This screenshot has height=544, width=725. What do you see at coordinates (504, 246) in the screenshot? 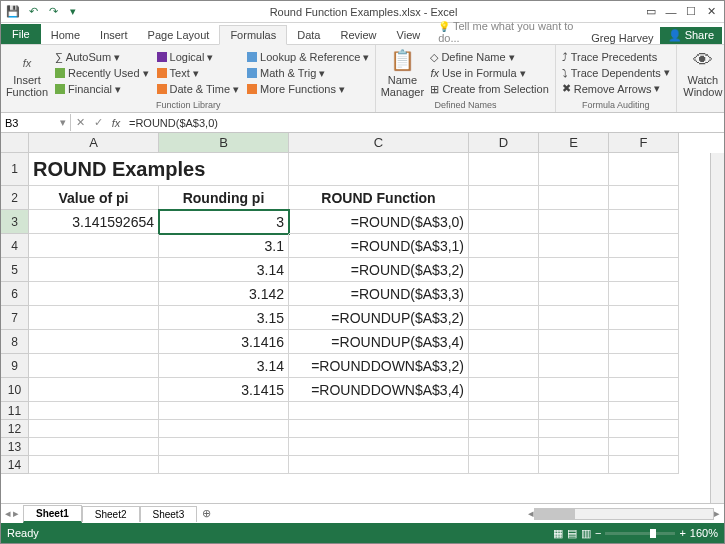
I see `cell-D4` at bounding box center [504, 246].